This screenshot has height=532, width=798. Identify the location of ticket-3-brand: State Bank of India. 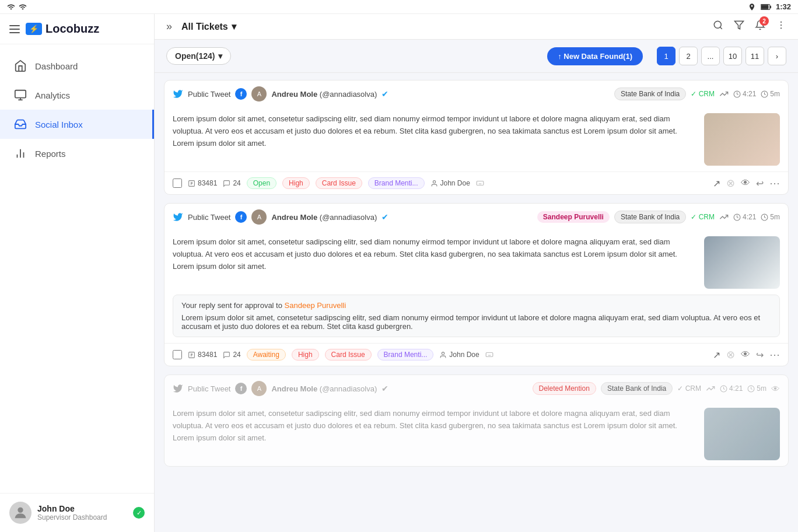
(637, 388).